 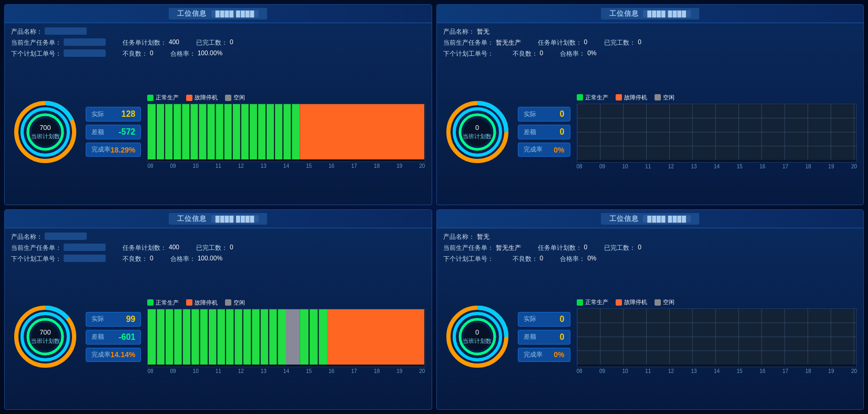 I want to click on info-row-1: 产品名称： 暂无, so click(x=650, y=237).